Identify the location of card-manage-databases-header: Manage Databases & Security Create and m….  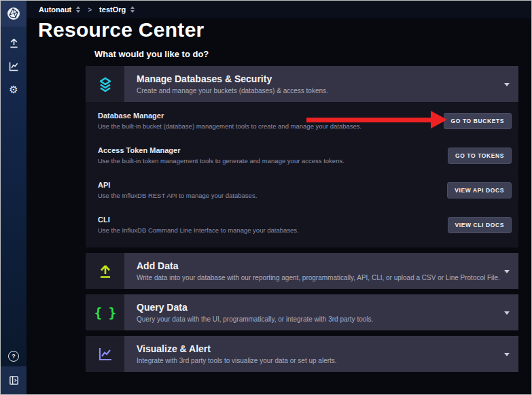
(302, 84).